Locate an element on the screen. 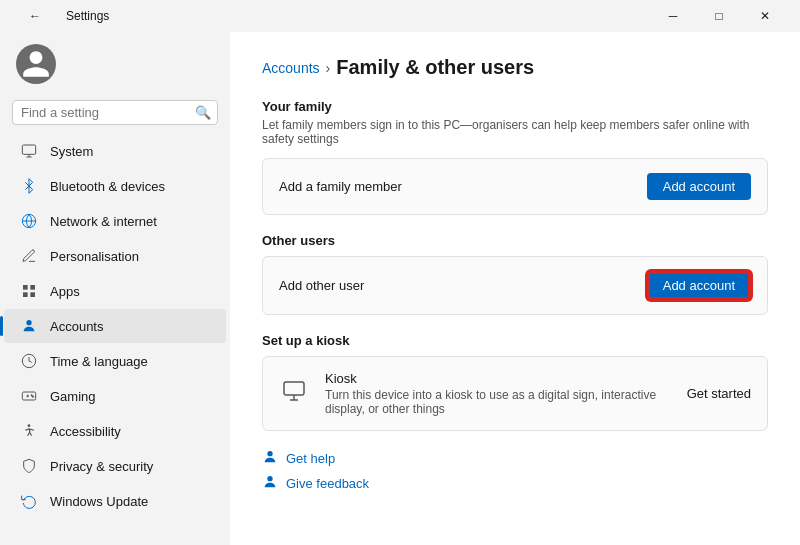 This screenshot has height=545, width=800. sidebar-item-time: Time & language is located at coordinates (115, 361).